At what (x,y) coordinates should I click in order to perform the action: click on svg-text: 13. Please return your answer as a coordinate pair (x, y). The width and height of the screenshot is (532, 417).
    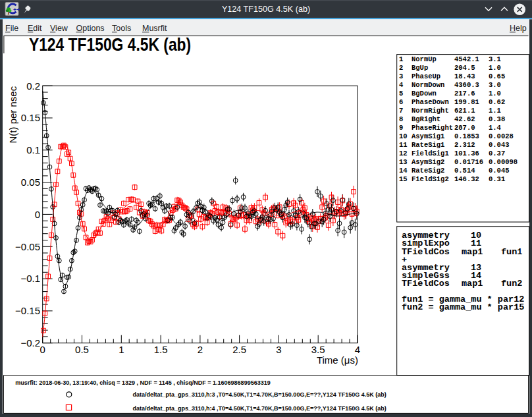
    Looking at the image, I should click on (403, 162).